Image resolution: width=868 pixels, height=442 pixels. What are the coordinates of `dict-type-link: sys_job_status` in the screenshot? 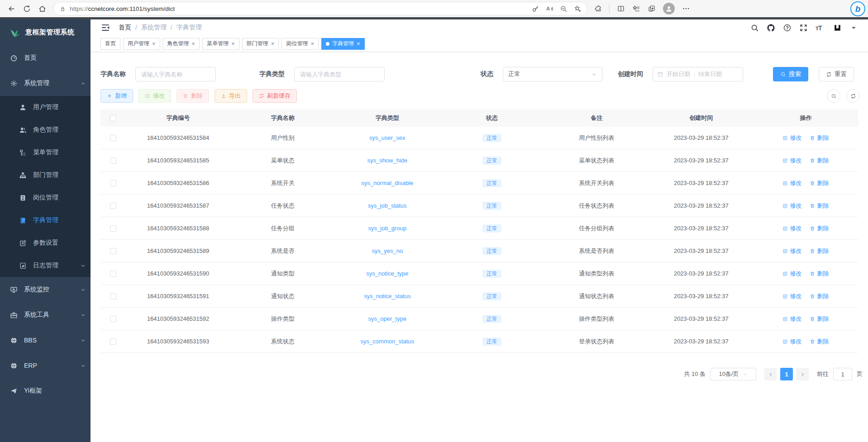 It's located at (387, 205).